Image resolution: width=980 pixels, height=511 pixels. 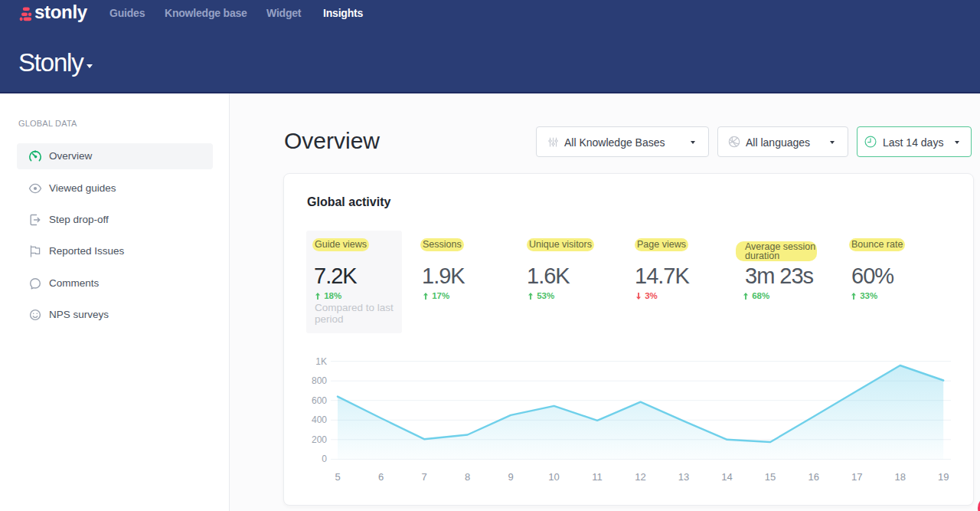 What do you see at coordinates (322, 362) in the screenshot?
I see `svg-text: 1K` at bounding box center [322, 362].